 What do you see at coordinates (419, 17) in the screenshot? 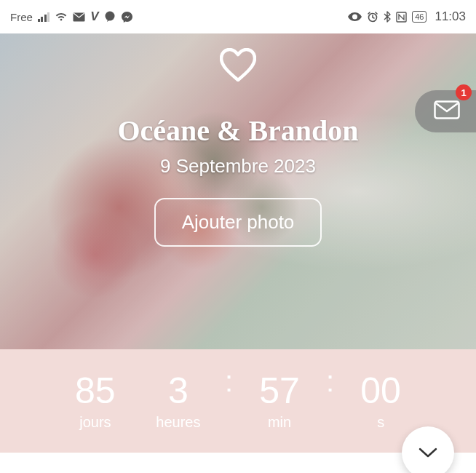
I see `battery-icon: 46` at bounding box center [419, 17].